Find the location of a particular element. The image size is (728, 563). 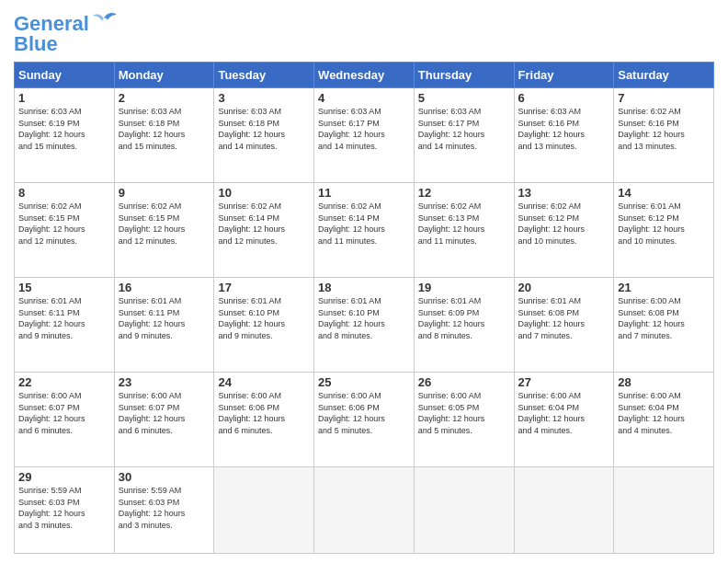

day-number: 1 is located at coordinates (64, 98).